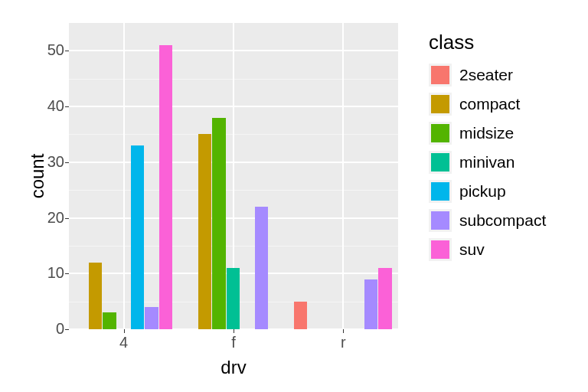  What do you see at coordinates (371, 305) in the screenshot?
I see `bar-r-subcompact` at bounding box center [371, 305].